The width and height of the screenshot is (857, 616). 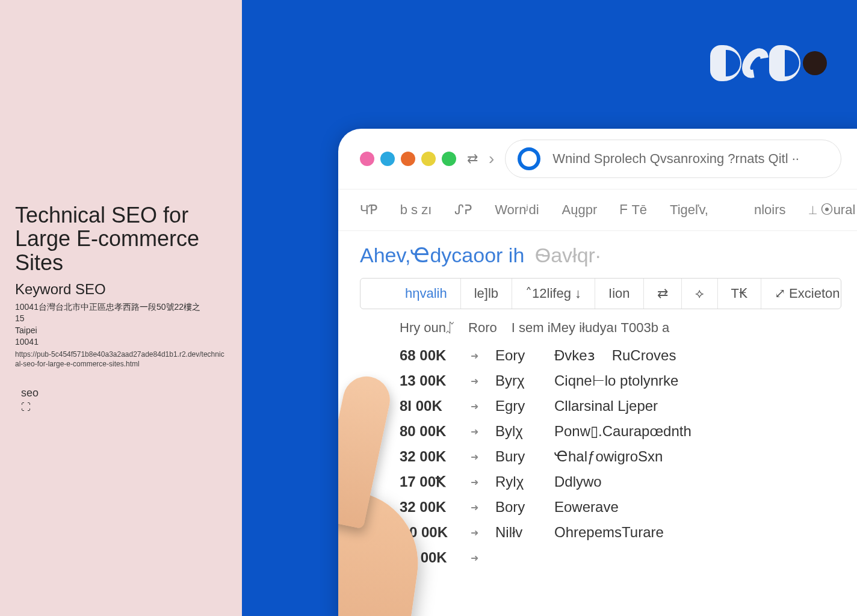 What do you see at coordinates (601, 331) in the screenshot?
I see `subheader-row: Hry ounᛢ Roro I sem iMey iłudyaı T003b a` at bounding box center [601, 331].